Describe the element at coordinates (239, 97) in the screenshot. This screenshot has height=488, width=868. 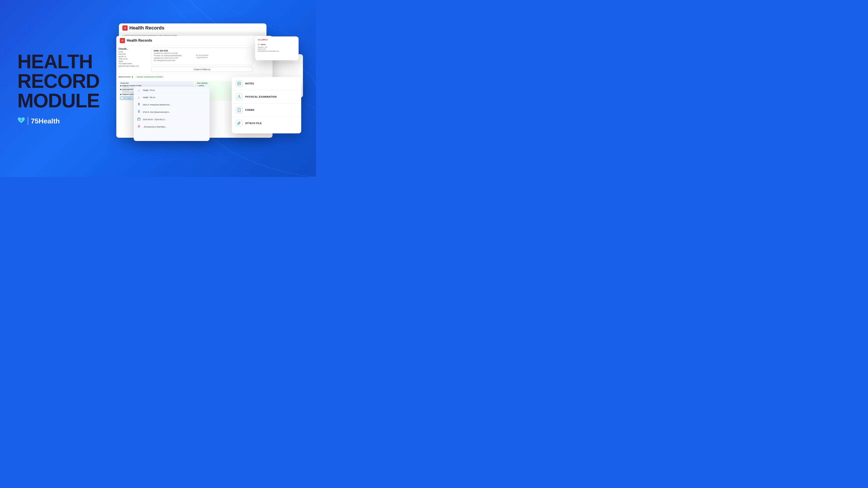
I see `physical-exam-icon` at that location.